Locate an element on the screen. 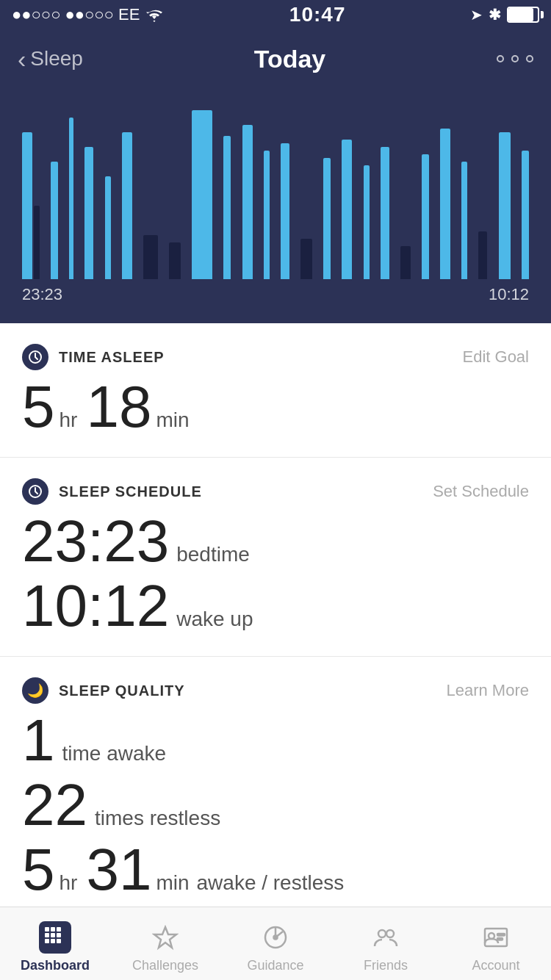 The width and height of the screenshot is (551, 980). nav-dots is located at coordinates (515, 59).